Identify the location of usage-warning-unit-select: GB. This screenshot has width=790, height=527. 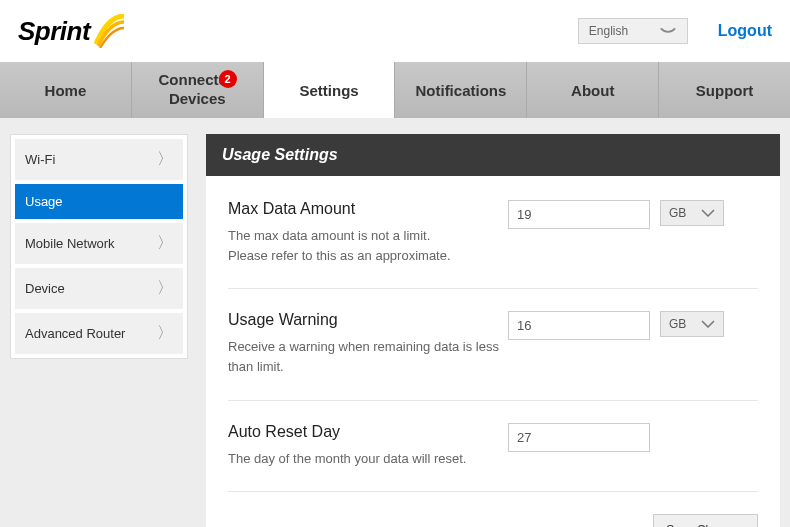
(692, 324).